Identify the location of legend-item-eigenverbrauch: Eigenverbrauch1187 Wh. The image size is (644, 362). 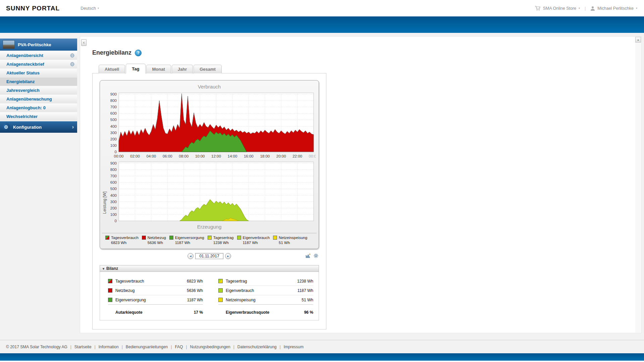
(254, 240).